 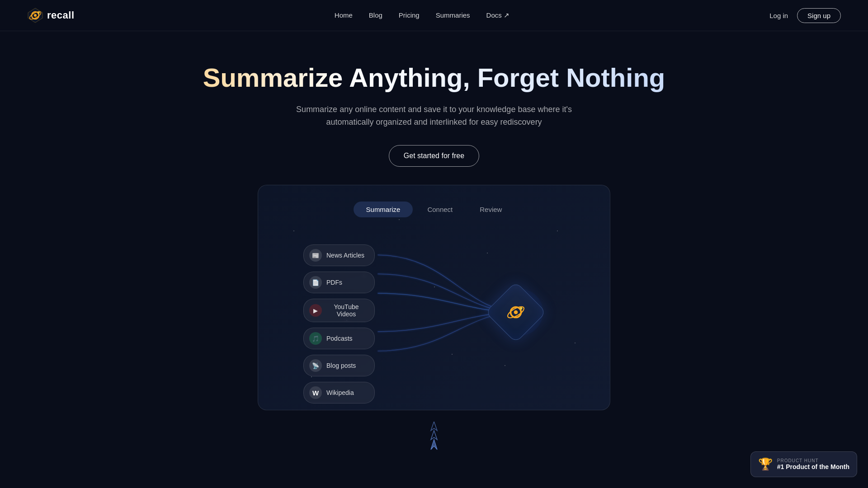 What do you see at coordinates (339, 338) in the screenshot?
I see `source-podcasts: 🎵 Podcasts` at bounding box center [339, 338].